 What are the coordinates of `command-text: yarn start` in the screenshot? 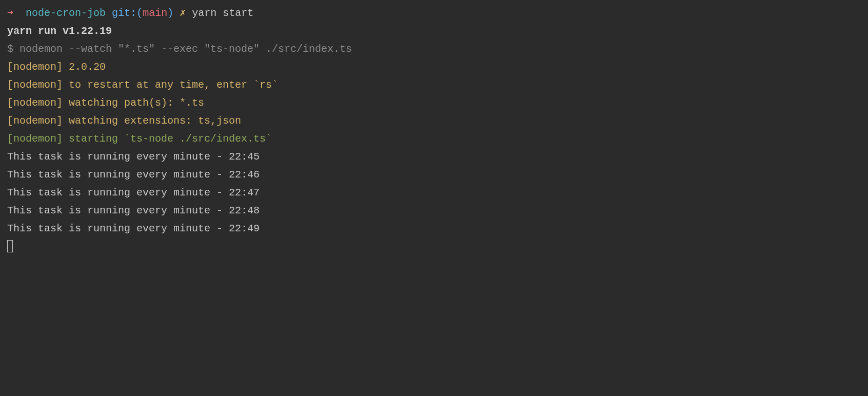 It's located at (223, 13).